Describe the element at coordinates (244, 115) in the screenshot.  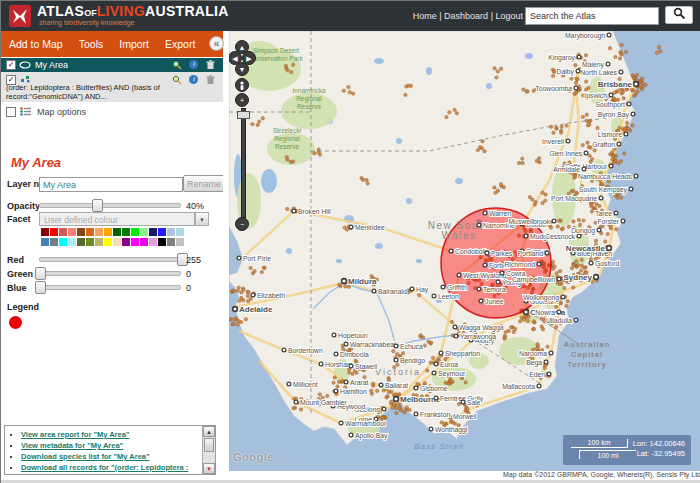
I see `zoom-slider-handle` at that location.